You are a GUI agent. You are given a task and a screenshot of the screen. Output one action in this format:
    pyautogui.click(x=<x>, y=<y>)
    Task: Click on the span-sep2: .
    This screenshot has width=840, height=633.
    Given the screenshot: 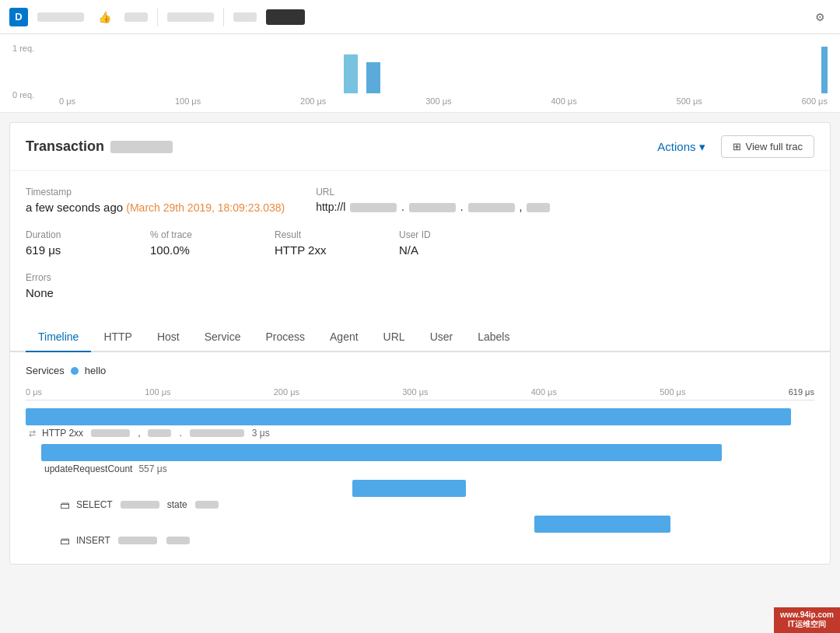 What is the action you would take?
    pyautogui.click(x=180, y=433)
    